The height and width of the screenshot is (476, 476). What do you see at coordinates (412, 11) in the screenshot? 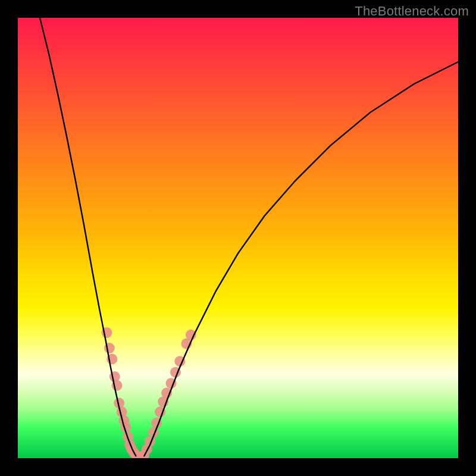
I see `watermark-text: TheBottleneck.com` at bounding box center [412, 11].